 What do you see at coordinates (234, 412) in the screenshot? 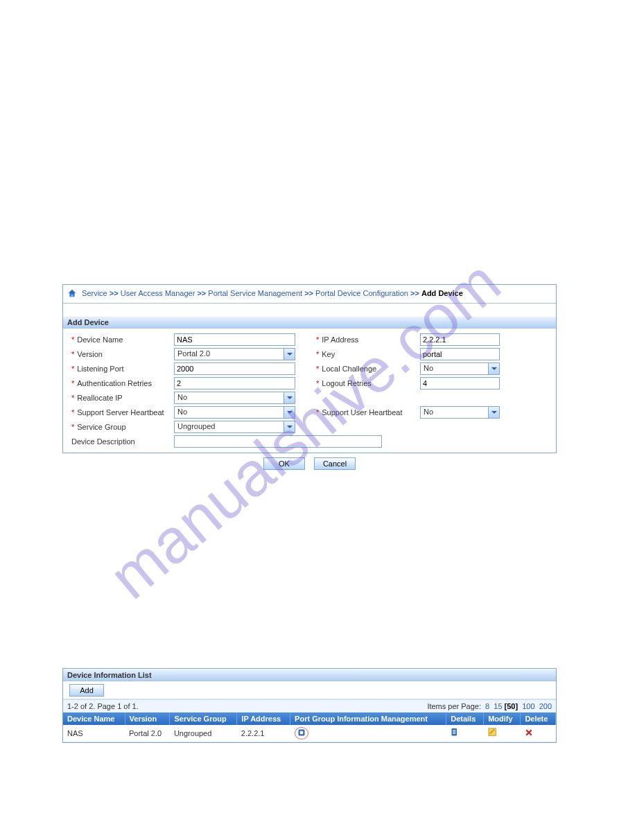
I see `support-server-hb-select: No` at bounding box center [234, 412].